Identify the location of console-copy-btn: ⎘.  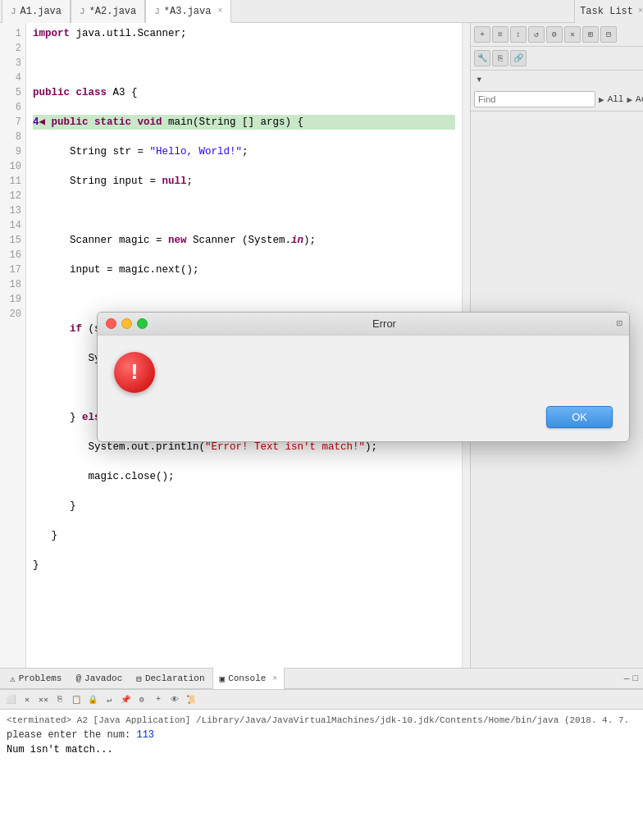
(60, 700).